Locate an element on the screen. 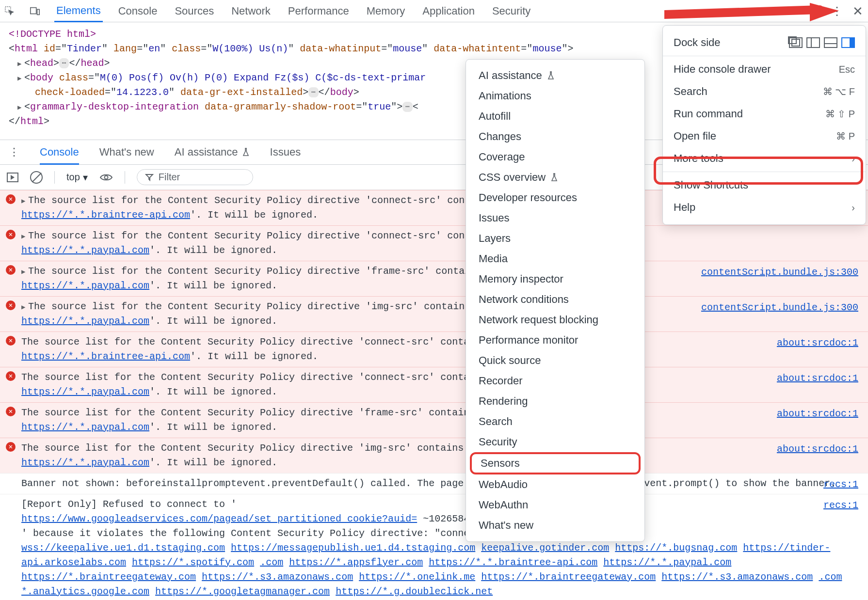  tab-security: Security is located at coordinates (511, 11).